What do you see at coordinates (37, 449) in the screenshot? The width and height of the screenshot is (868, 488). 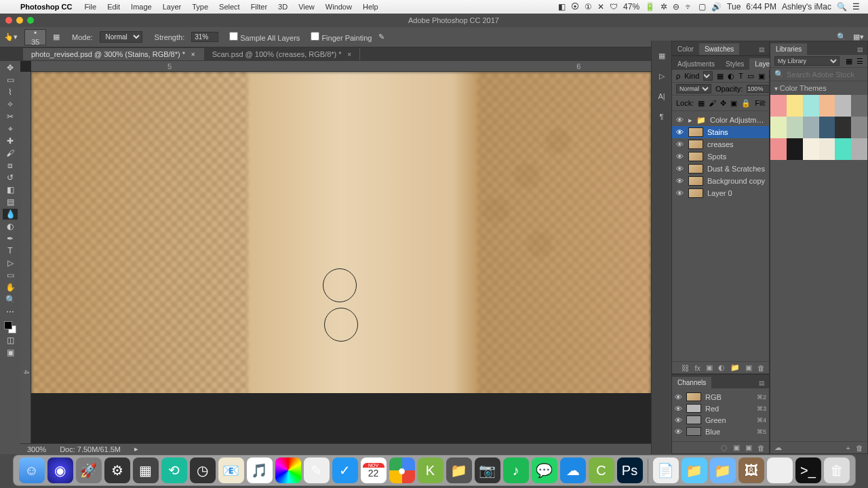 I see `zoom-level: 300%` at bounding box center [37, 449].